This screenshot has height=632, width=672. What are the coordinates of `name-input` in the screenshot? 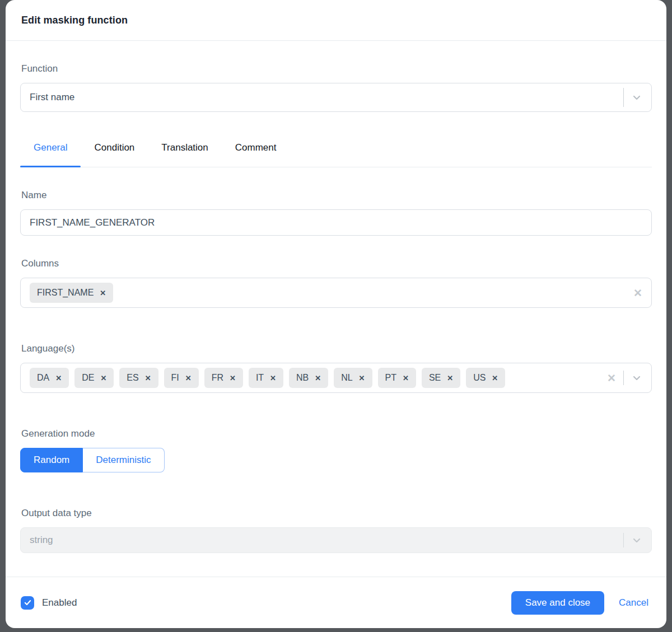 It's located at (336, 223).